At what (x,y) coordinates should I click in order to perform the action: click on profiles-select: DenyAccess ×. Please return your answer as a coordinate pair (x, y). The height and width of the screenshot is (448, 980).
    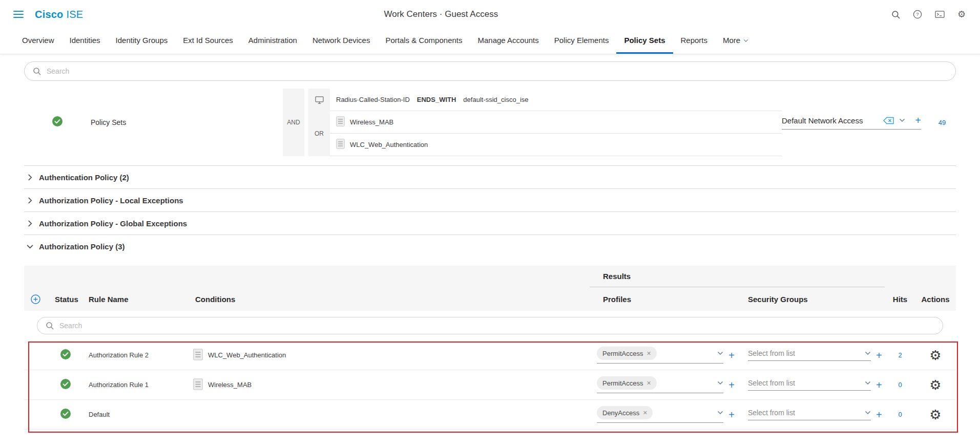
    Looking at the image, I should click on (660, 415).